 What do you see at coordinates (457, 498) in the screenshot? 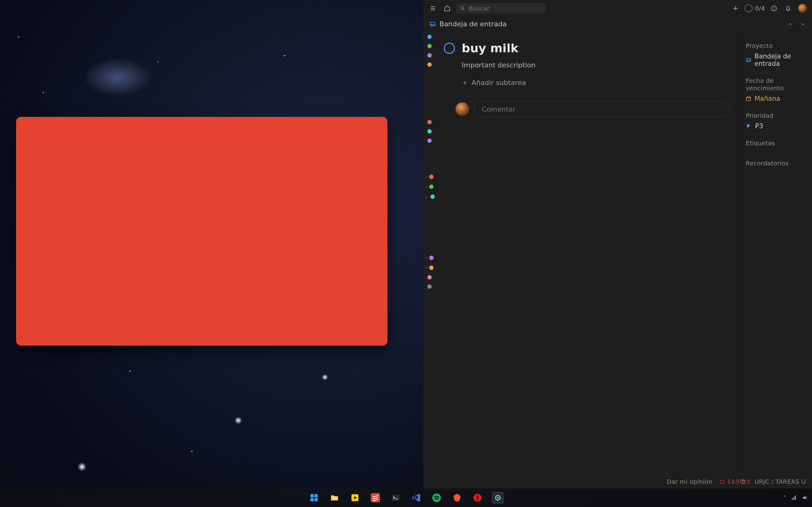
I see `brave-icon` at bounding box center [457, 498].